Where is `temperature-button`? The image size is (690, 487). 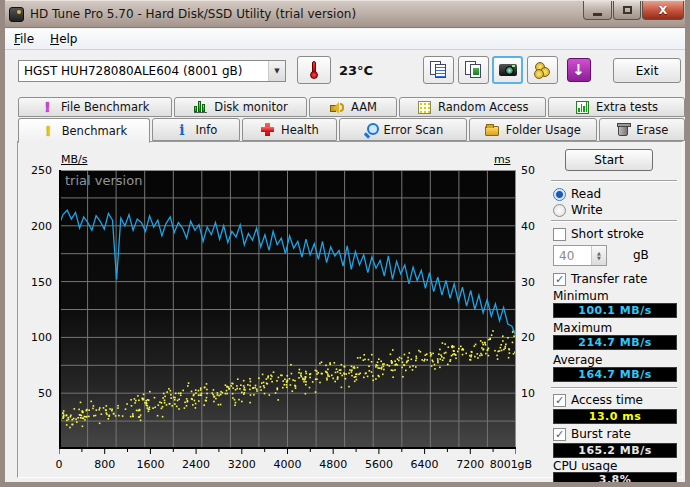
temperature-button is located at coordinates (314, 70).